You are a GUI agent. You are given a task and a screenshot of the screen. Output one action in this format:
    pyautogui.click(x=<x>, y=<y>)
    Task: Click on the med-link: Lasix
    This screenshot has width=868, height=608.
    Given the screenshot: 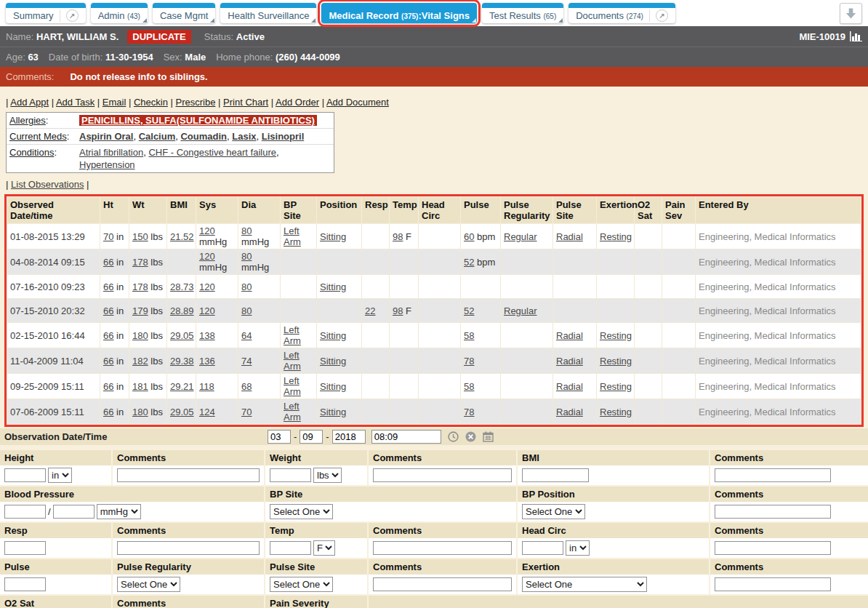 What is the action you would take?
    pyautogui.click(x=244, y=137)
    